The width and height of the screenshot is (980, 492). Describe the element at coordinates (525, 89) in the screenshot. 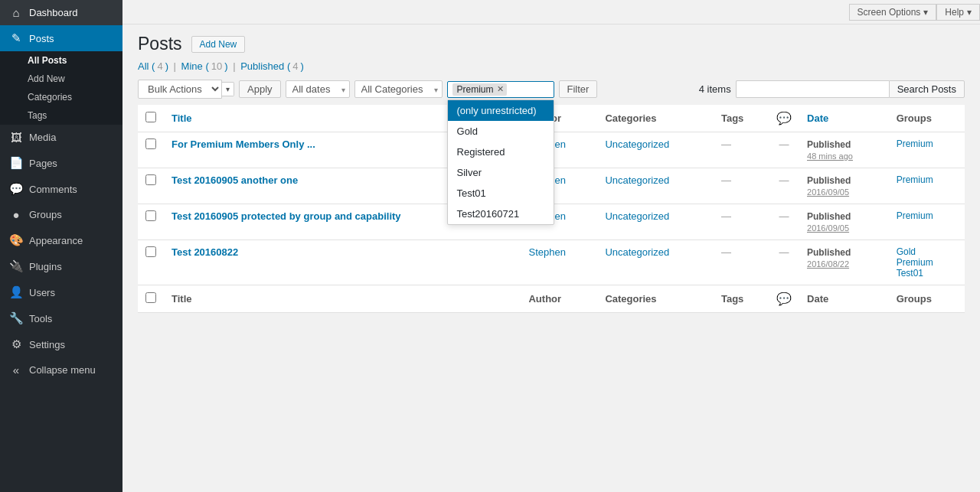

I see `tag-search-input` at that location.